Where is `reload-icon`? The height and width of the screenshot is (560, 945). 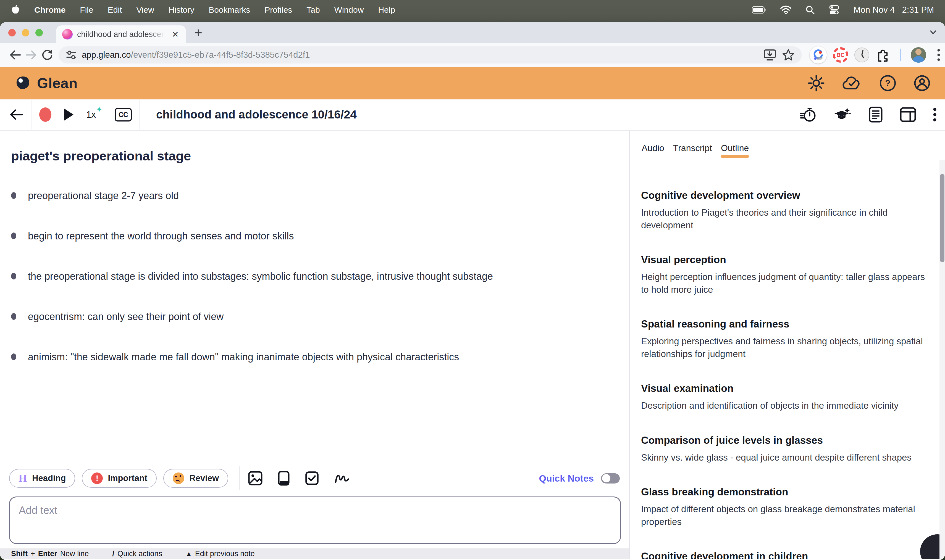
reload-icon is located at coordinates (47, 55).